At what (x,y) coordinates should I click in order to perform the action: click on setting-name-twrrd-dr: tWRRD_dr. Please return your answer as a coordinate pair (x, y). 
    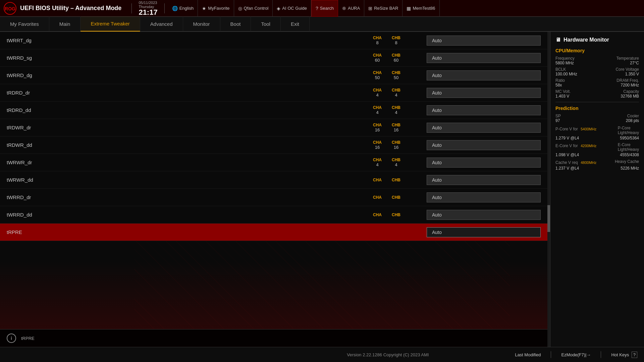
    Looking at the image, I should click on (190, 197).